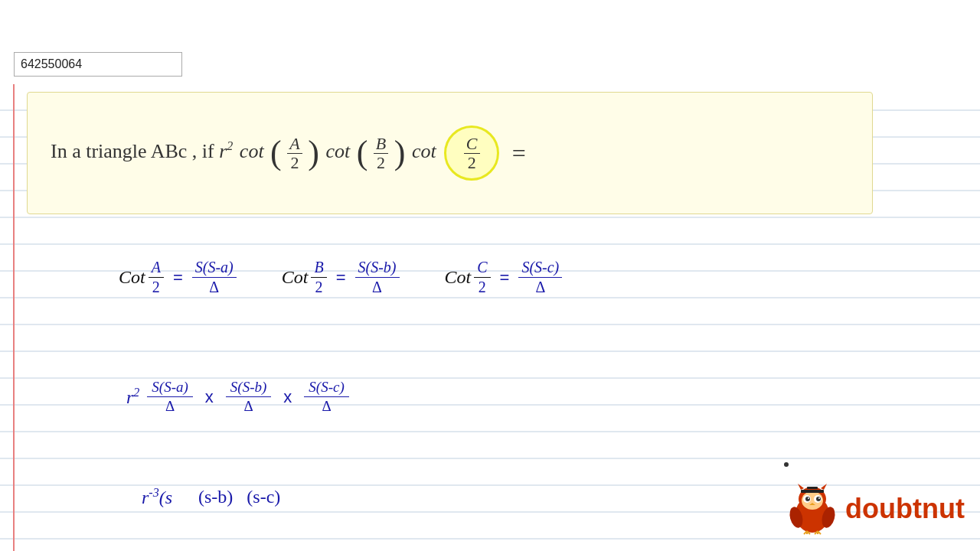 The width and height of the screenshot is (980, 551). I want to click on hw-eq1: =, so click(178, 278).